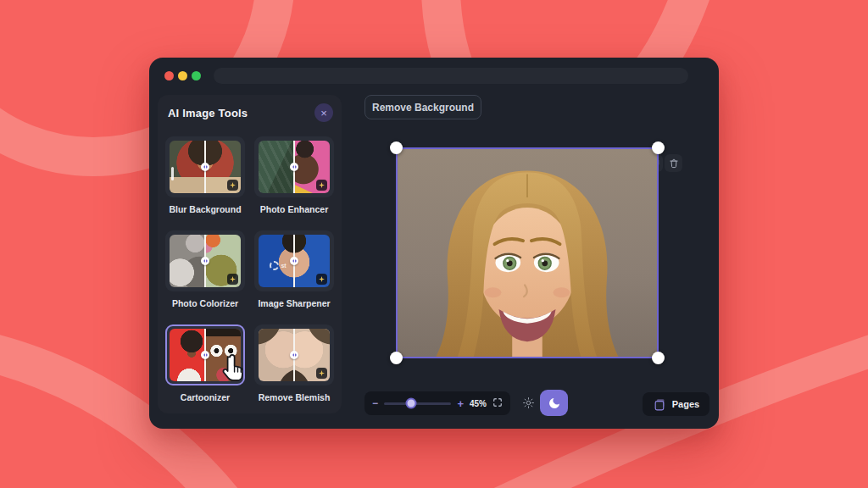 Image resolution: width=868 pixels, height=488 pixels. What do you see at coordinates (205, 303) in the screenshot?
I see `tool-label: Photo Colorizer` at bounding box center [205, 303].